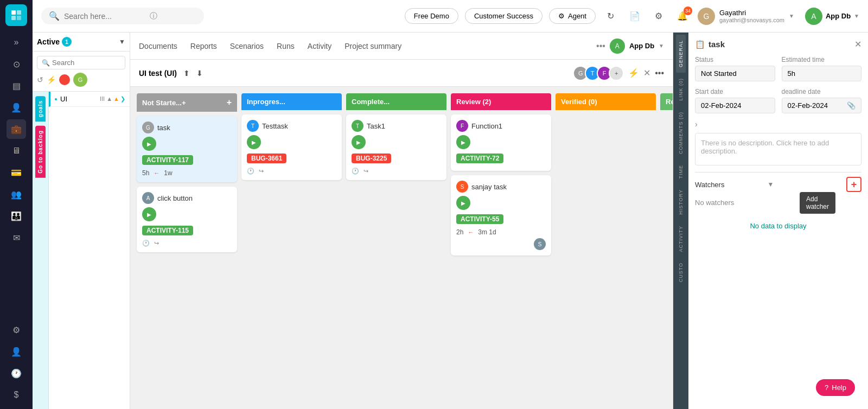 This screenshot has width=868, height=409. Describe the element at coordinates (292, 171) in the screenshot. I see `card-meta: 🕐 ↪` at that location.